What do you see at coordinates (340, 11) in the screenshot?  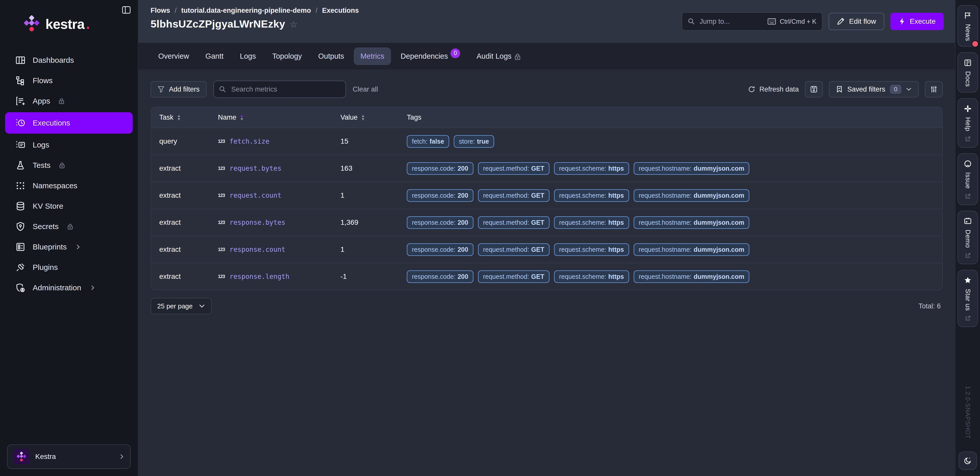 I see `breadcrumb-executions: Executions` at bounding box center [340, 11].